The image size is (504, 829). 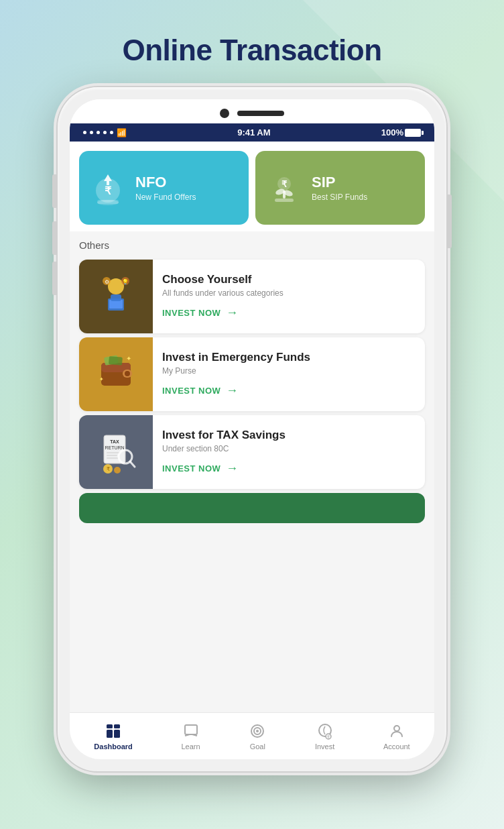 What do you see at coordinates (166, 182) in the screenshot?
I see `nfo-title: NFO` at bounding box center [166, 182].